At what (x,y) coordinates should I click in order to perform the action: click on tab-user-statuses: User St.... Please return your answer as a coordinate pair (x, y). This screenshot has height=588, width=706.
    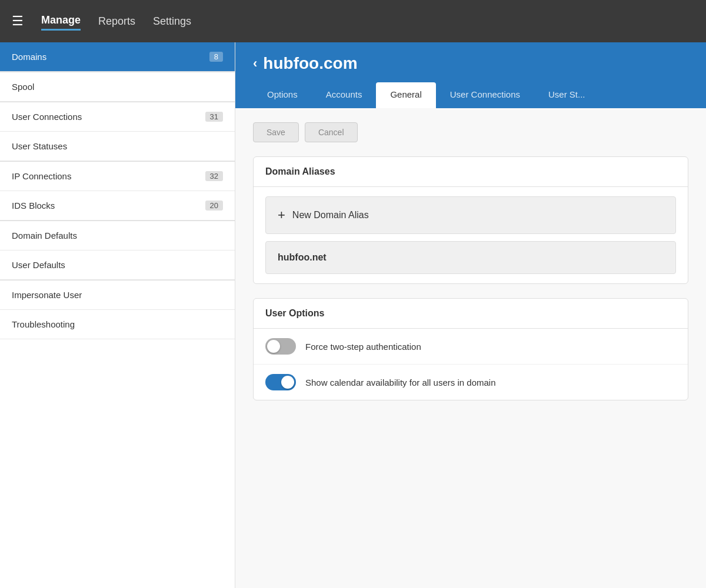
    Looking at the image, I should click on (567, 95).